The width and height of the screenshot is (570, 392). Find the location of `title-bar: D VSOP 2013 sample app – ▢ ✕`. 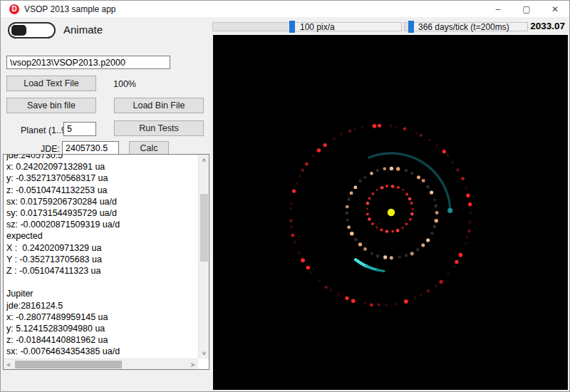

title-bar: D VSOP 2013 sample app – ▢ ✕ is located at coordinates (285, 9).